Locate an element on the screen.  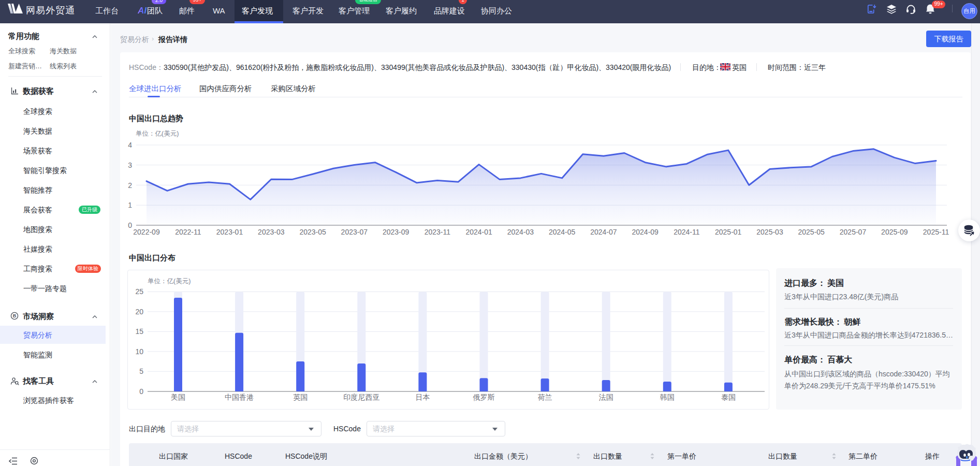
svg-text: 2023-03 is located at coordinates (271, 232).